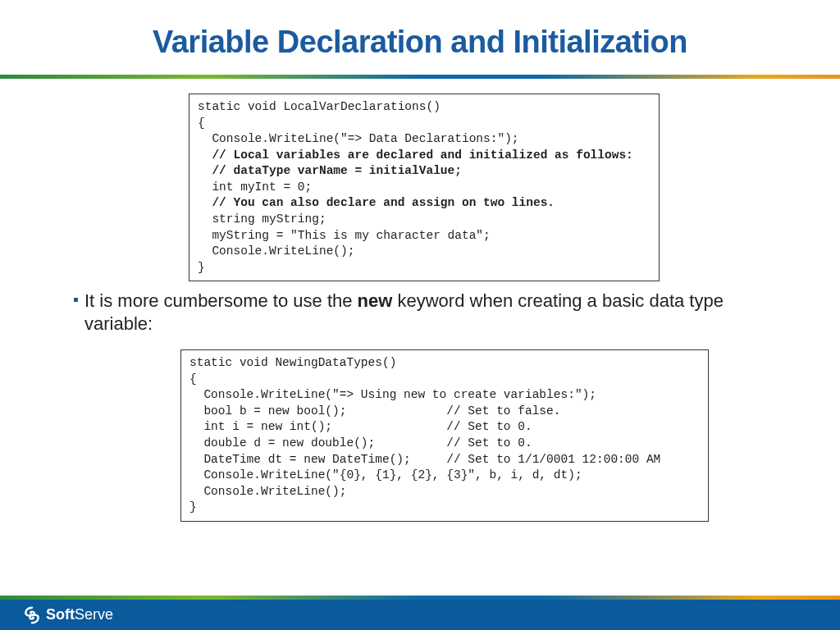  I want to click on code-line: // dataType varName = initialValue;, so click(424, 171).